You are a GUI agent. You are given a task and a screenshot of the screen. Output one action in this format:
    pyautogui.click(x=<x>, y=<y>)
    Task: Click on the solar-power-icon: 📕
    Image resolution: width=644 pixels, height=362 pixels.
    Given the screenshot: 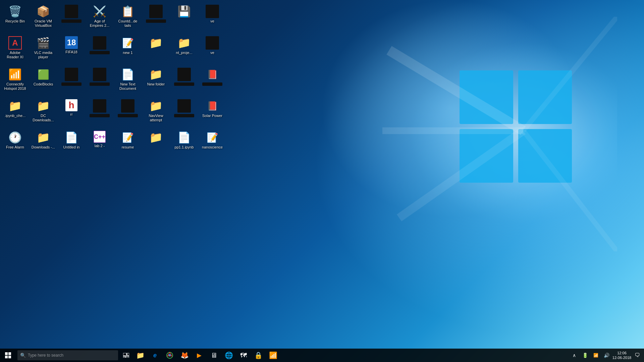 What is the action you would take?
    pyautogui.click(x=212, y=106)
    